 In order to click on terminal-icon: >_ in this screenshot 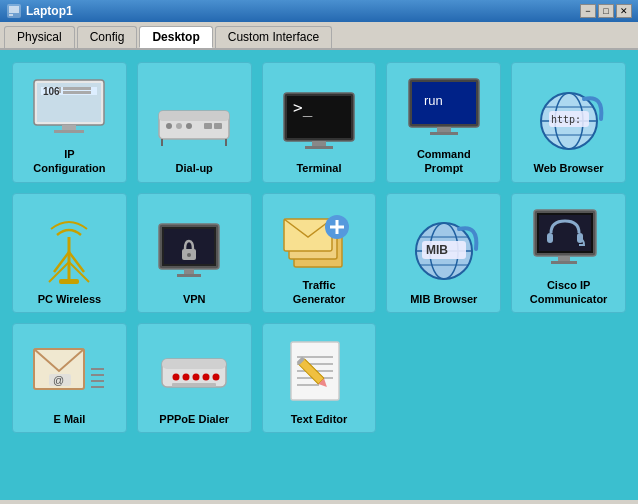, I will do `click(319, 121)`.